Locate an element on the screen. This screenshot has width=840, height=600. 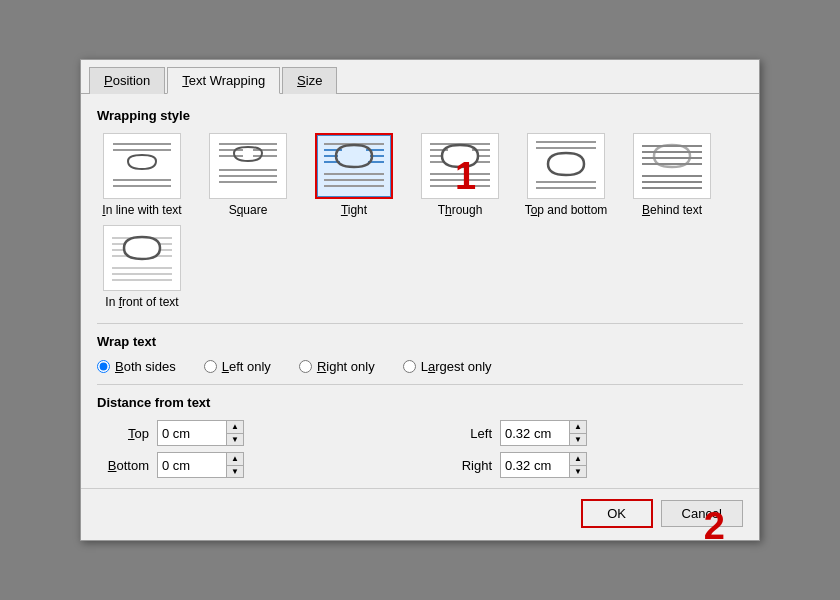
left-dist-row: Left ▲ ▼ is located at coordinates (592, 433).